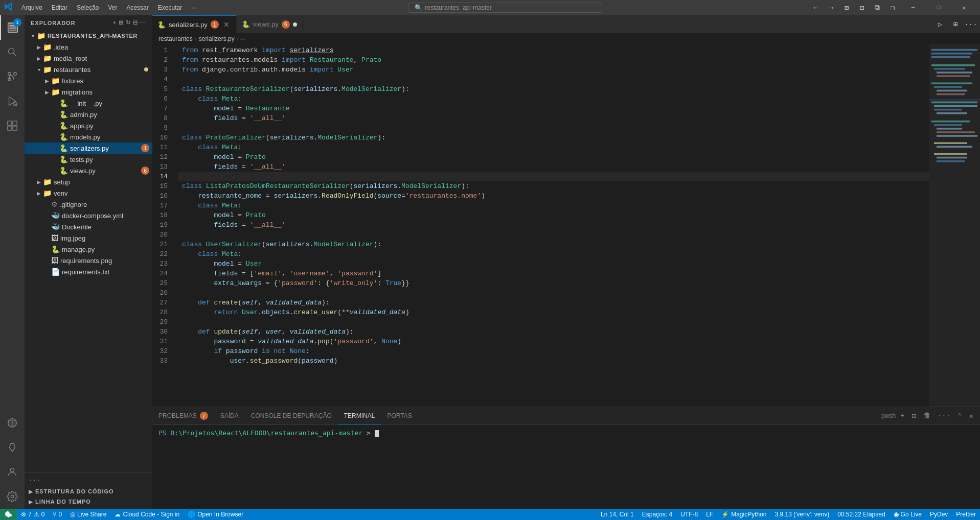  Describe the element at coordinates (816, 8) in the screenshot. I see `back-button: ←` at that location.